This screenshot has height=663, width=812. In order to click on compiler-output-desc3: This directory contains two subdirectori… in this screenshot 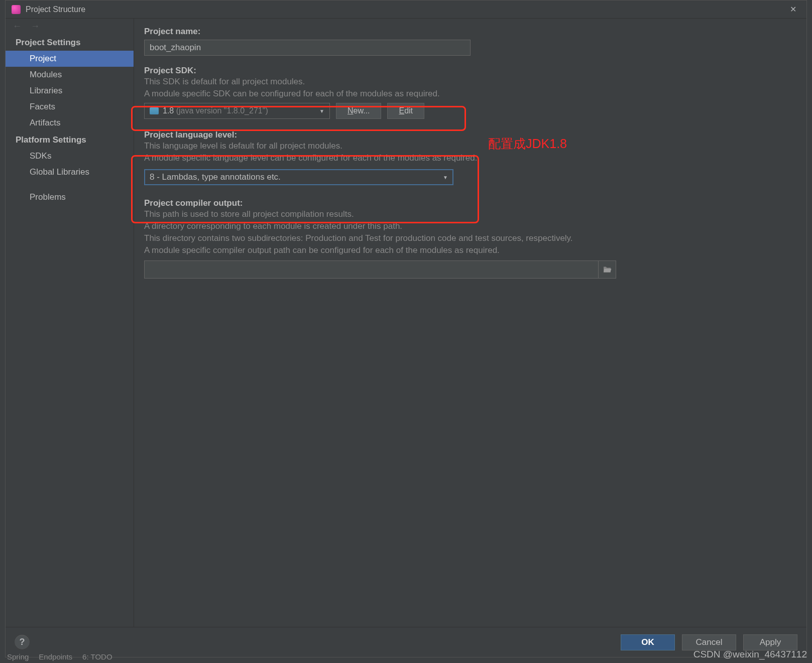, I will do `click(470, 238)`.